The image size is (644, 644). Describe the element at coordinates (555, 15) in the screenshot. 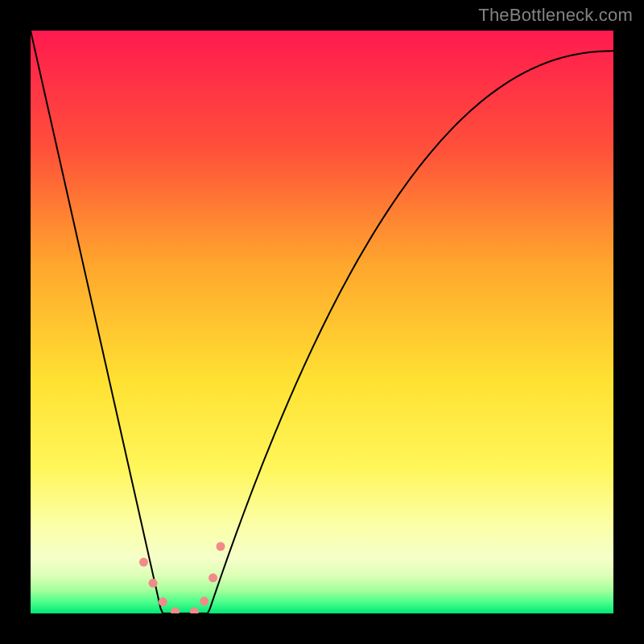

I see `watermark-text: TheBottleneck.com` at that location.